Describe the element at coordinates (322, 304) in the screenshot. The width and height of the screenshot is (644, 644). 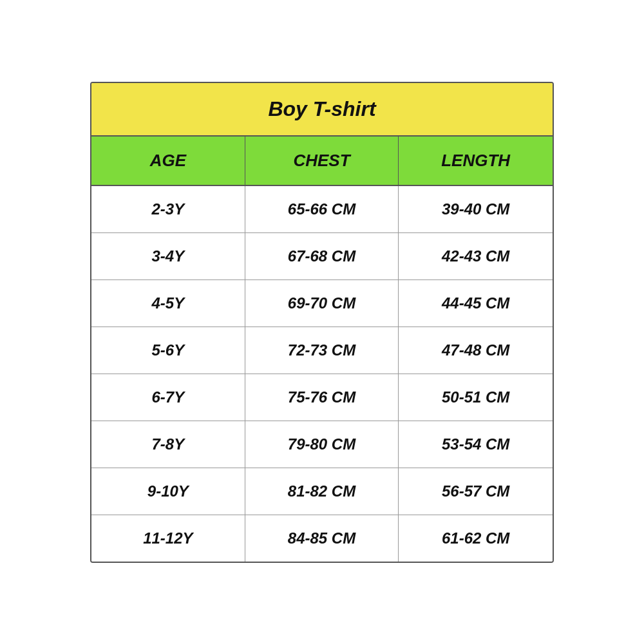
I see `table-row: 4-5Y69-70 CM44-45 CM` at that location.